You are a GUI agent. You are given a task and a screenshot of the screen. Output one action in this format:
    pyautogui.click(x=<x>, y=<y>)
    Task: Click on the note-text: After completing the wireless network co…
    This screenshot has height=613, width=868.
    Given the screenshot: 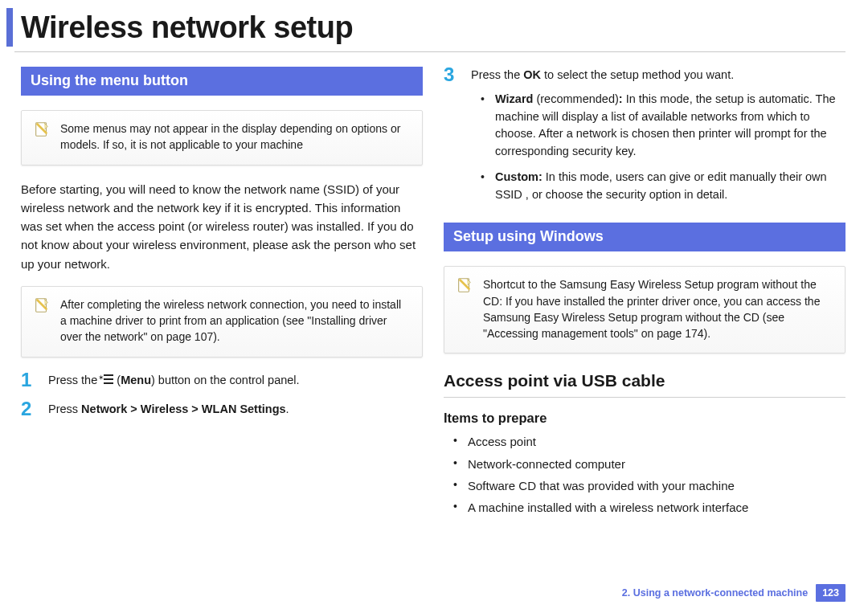 What is the action you would take?
    pyautogui.click(x=231, y=321)
    